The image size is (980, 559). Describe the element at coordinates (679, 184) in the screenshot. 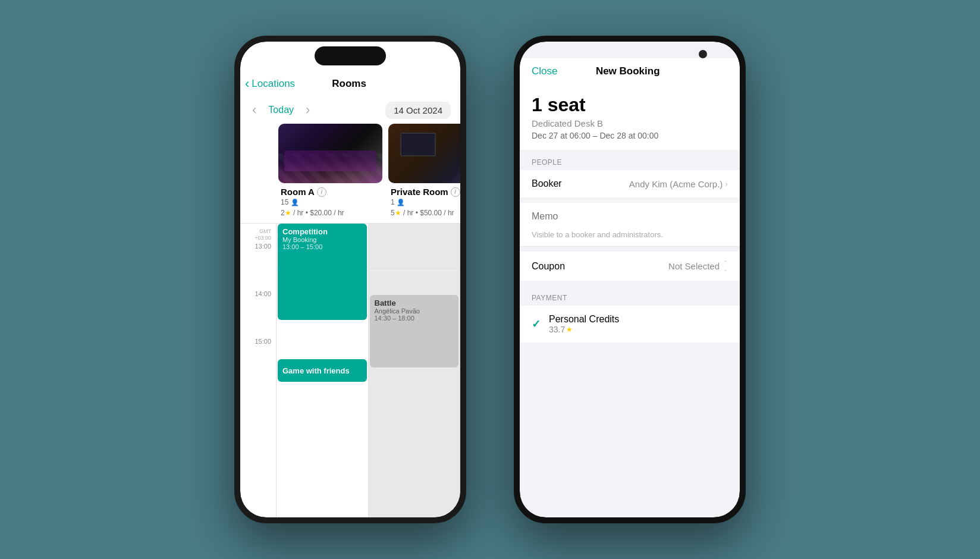

I see `booker-value: Andy Kim (Acme Corp.) ›` at that location.